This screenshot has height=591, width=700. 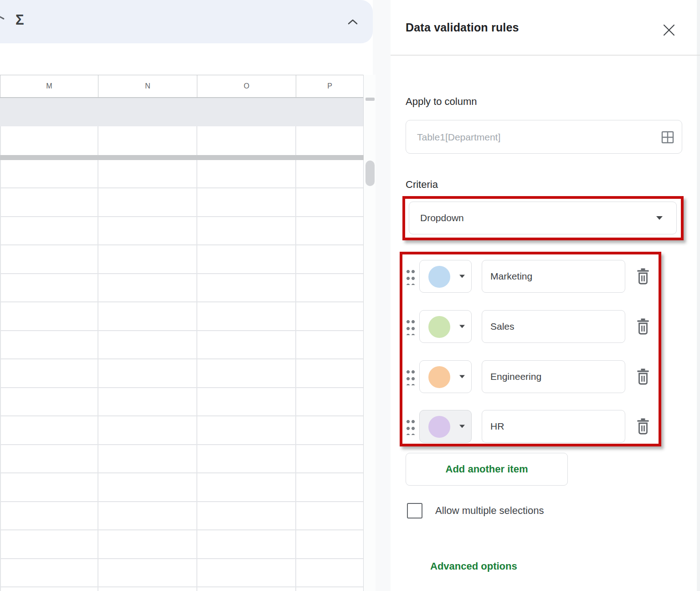 I want to click on column-header-n: N, so click(x=148, y=86).